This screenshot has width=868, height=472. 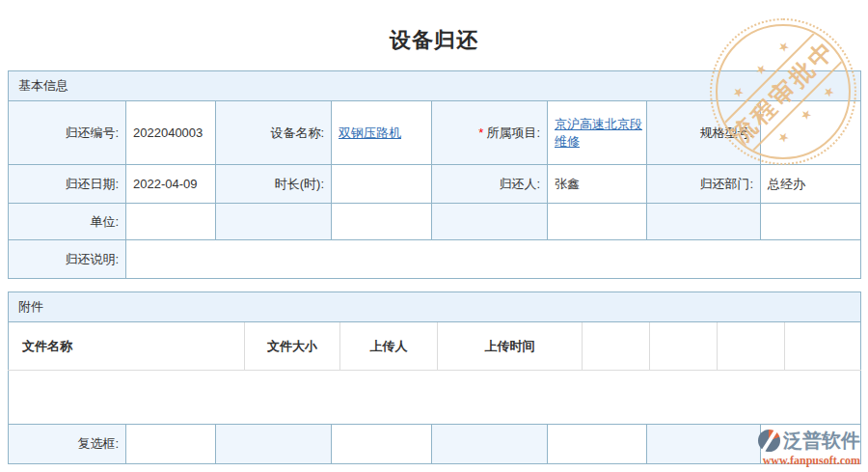 I want to click on attachment-col-uploadtime: 上传时间, so click(x=510, y=347).